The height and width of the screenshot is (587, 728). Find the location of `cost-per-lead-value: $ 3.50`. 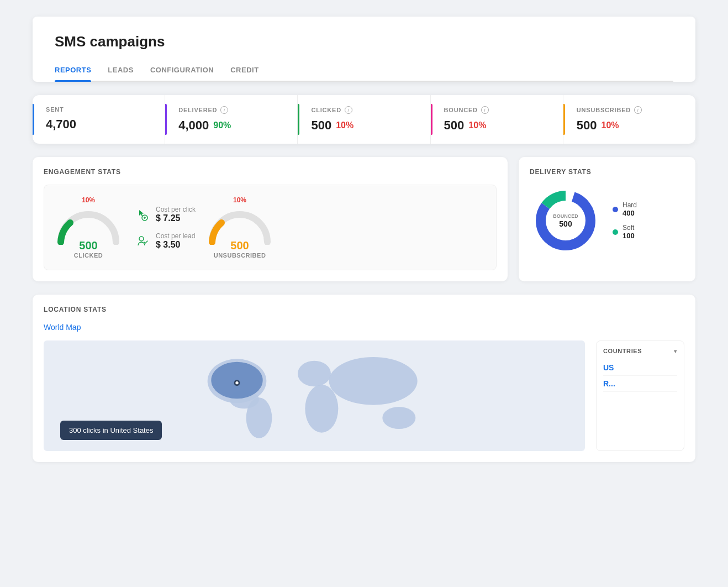

cost-per-lead-value: $ 3.50 is located at coordinates (176, 245).